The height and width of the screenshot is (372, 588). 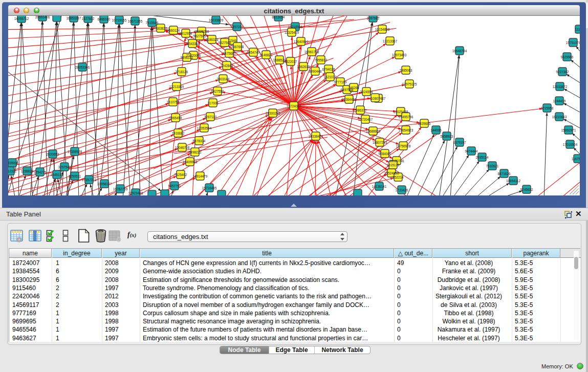 What do you see at coordinates (341, 82) in the screenshot?
I see `svg-text: 9777169` at bounding box center [341, 82].